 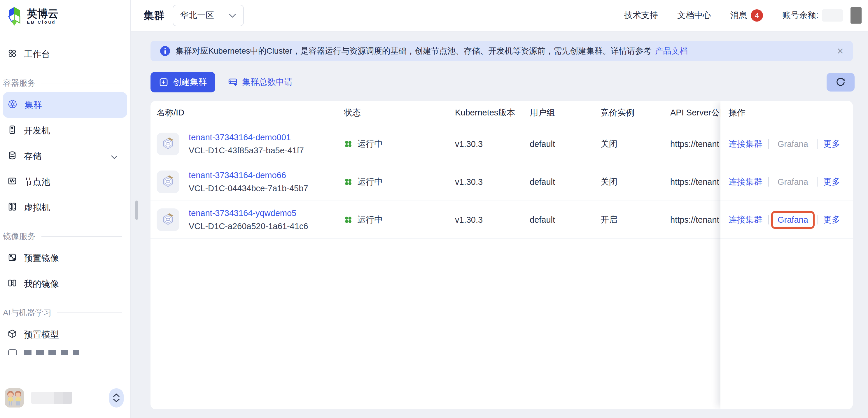 What do you see at coordinates (12, 352) in the screenshot?
I see `partial-icon` at bounding box center [12, 352].